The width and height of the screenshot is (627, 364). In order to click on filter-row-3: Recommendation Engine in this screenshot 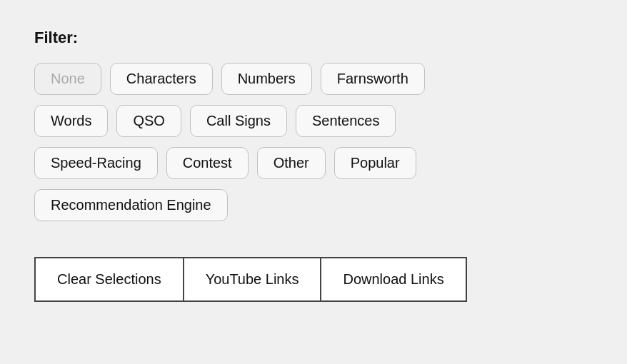, I will do `click(314, 206)`.